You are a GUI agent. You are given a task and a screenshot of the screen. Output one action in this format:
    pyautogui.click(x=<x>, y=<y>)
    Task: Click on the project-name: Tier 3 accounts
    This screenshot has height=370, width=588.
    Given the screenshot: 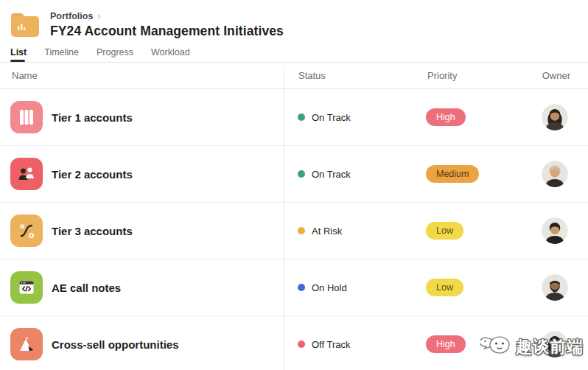 What is the action you would take?
    pyautogui.click(x=92, y=231)
    